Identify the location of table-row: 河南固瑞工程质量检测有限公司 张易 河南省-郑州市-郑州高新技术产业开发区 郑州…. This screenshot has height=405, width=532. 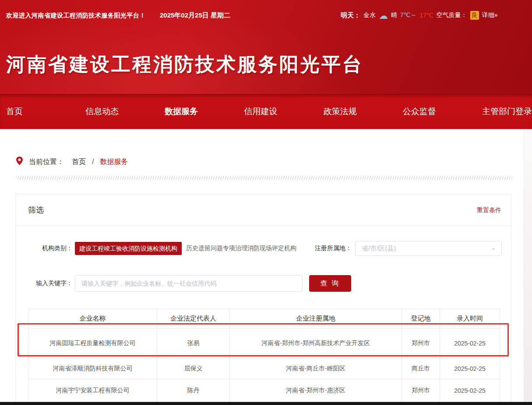
(264, 343).